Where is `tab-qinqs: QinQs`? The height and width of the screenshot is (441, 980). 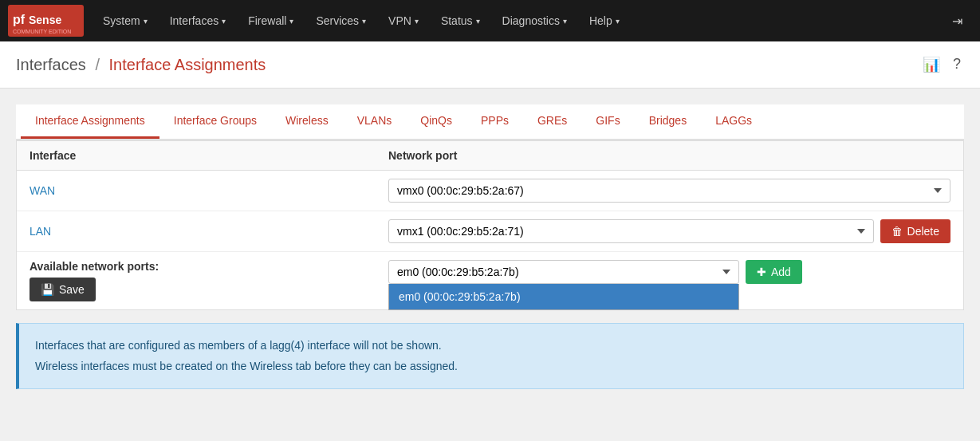
tab-qinqs: QinQs is located at coordinates (436, 121).